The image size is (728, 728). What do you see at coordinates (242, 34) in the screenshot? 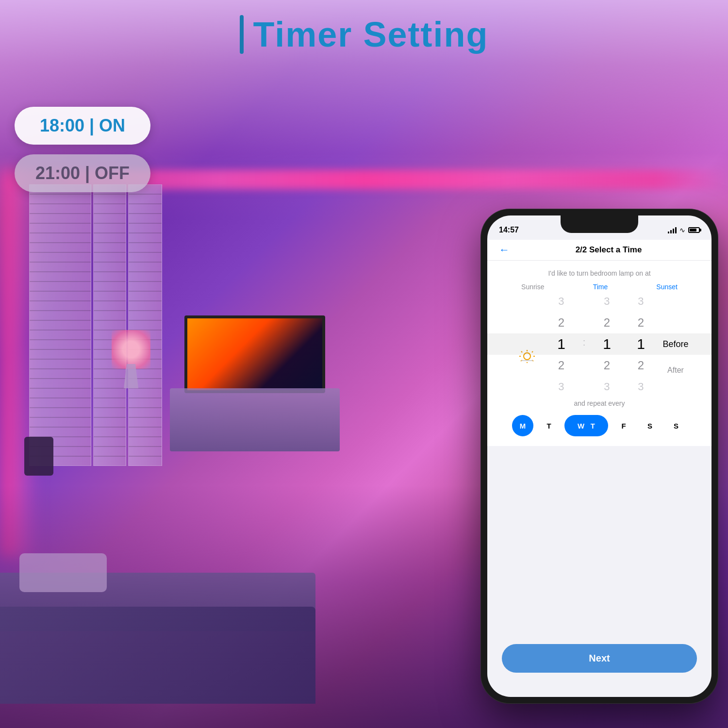
I see `title-accent-bar` at bounding box center [242, 34].